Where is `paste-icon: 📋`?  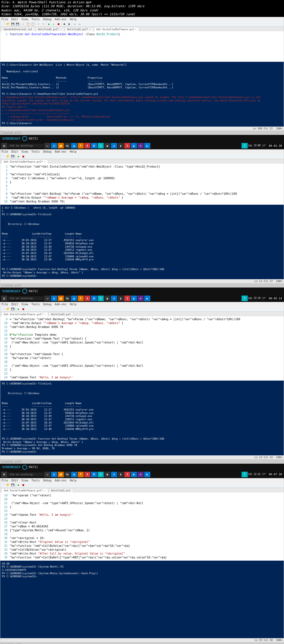 paste-icon: 📋 is located at coordinates (33, 24).